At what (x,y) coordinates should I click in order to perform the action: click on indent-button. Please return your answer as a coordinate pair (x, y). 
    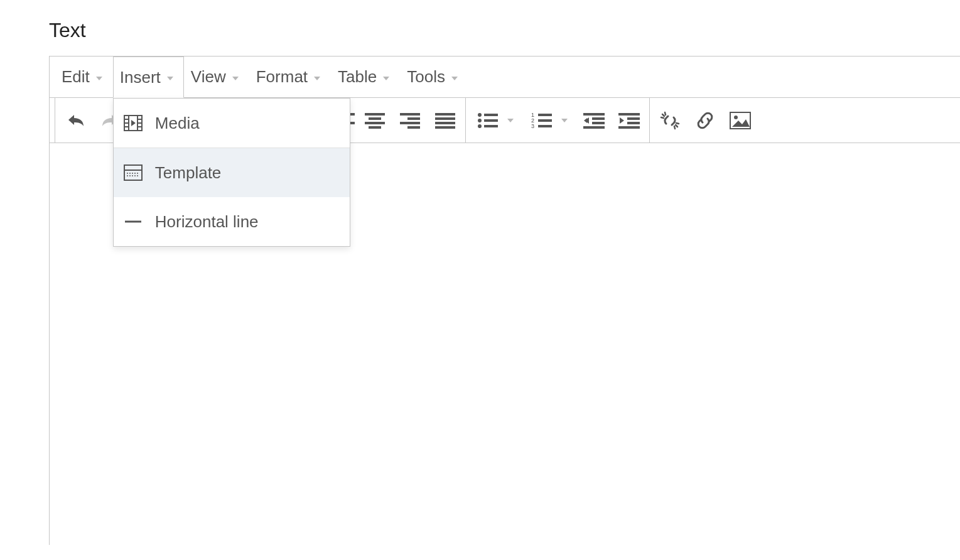
    Looking at the image, I should click on (629, 121).